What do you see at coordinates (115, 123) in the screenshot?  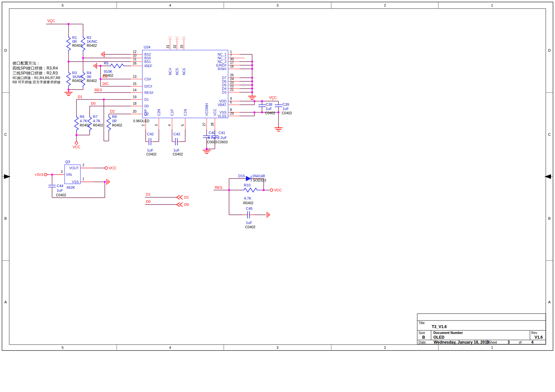 I see `component-r8: R8 0R R0402` at bounding box center [115, 123].